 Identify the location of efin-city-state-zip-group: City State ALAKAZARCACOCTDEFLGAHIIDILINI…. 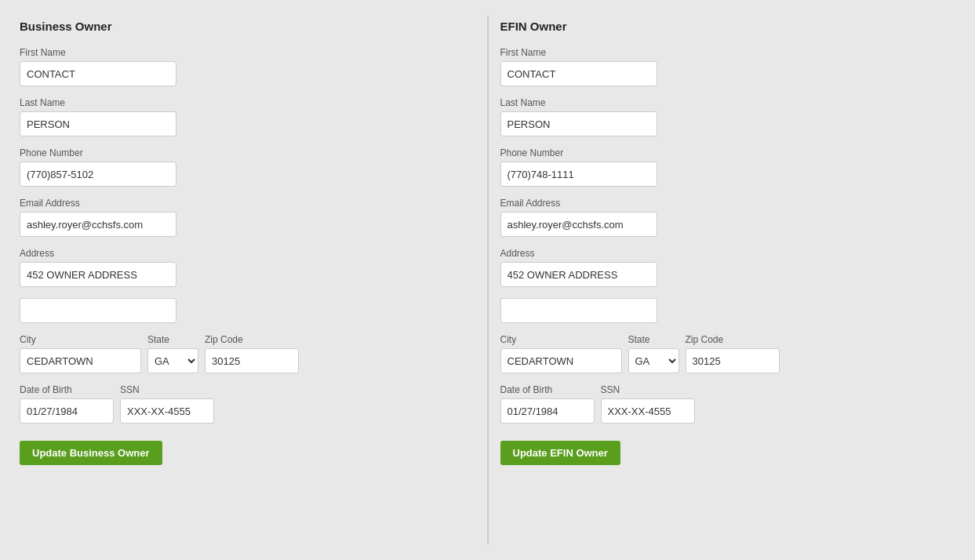
(728, 354).